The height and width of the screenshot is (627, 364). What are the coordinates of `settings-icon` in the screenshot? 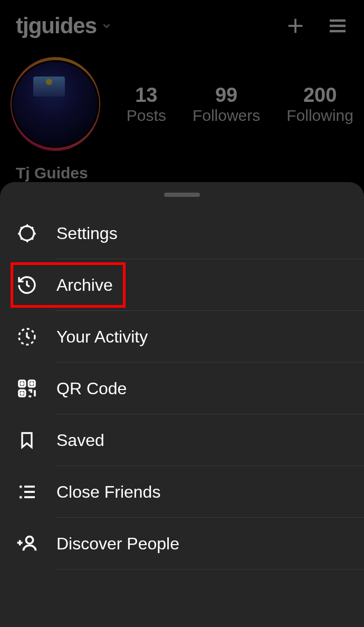 It's located at (27, 233).